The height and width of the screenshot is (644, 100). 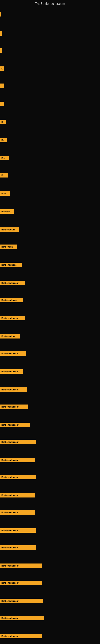 I want to click on bar: E, so click(x=2, y=68).